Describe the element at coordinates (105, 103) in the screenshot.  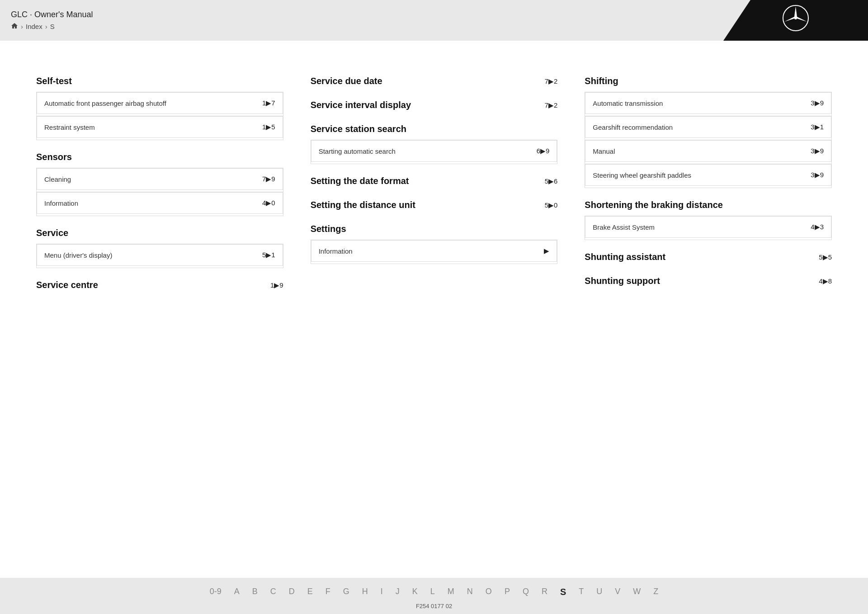
I see `entry-label-0-0-0: Automatic front passenger airbag shutoff` at that location.